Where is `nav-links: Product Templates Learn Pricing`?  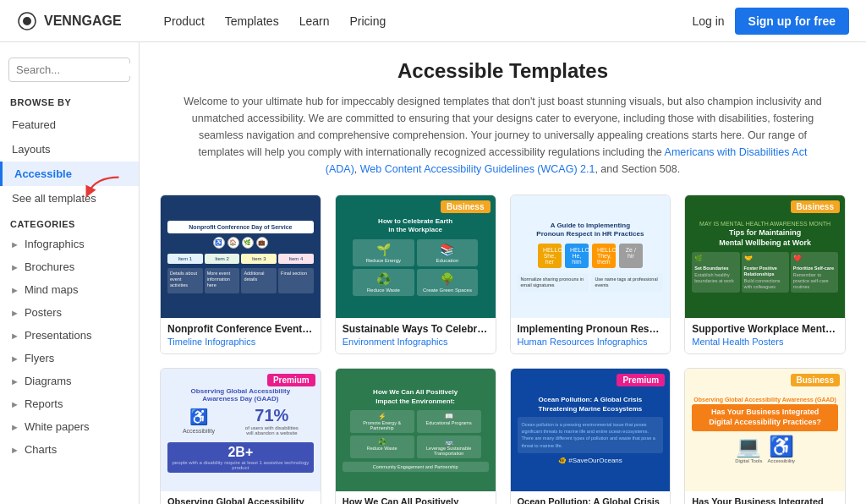 nav-links: Product Templates Learn Pricing is located at coordinates (416, 21).